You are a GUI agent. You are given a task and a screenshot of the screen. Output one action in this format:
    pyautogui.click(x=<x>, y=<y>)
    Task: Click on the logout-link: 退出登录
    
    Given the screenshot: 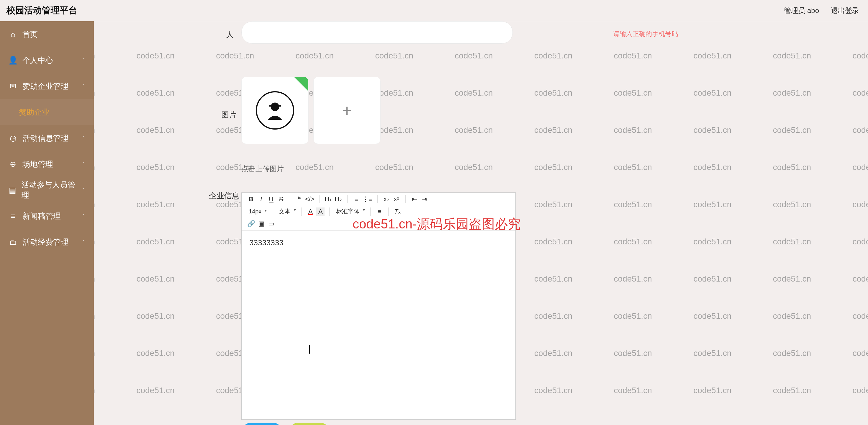 What is the action you would take?
    pyautogui.click(x=845, y=11)
    